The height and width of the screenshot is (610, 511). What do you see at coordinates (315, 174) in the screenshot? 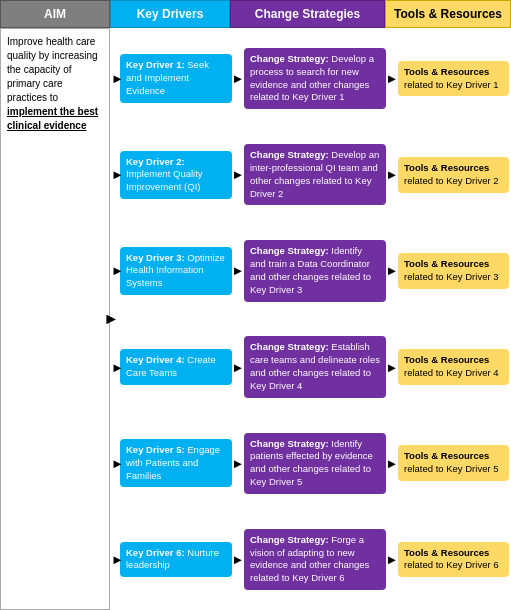
I see `cs-box-2: Change Strategy: Develop an inter-profes…` at bounding box center [315, 174].